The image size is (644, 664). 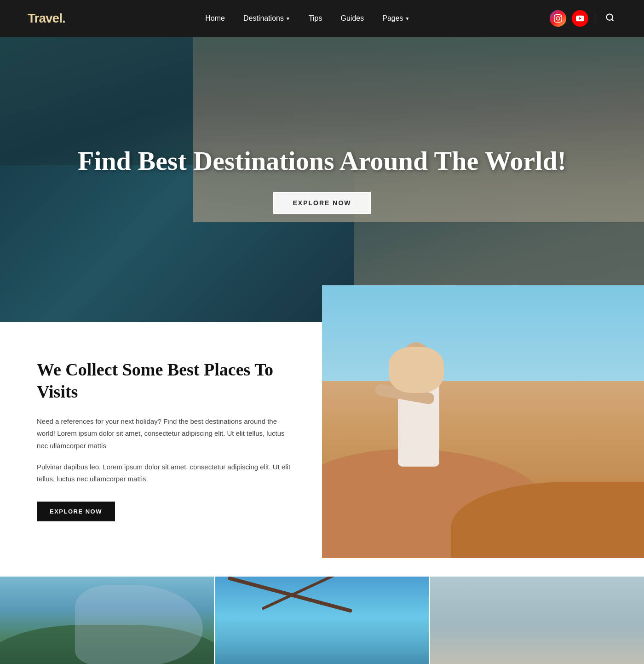 What do you see at coordinates (288, 18) in the screenshot?
I see `destinations-chevron-icon: ▼` at bounding box center [288, 18].